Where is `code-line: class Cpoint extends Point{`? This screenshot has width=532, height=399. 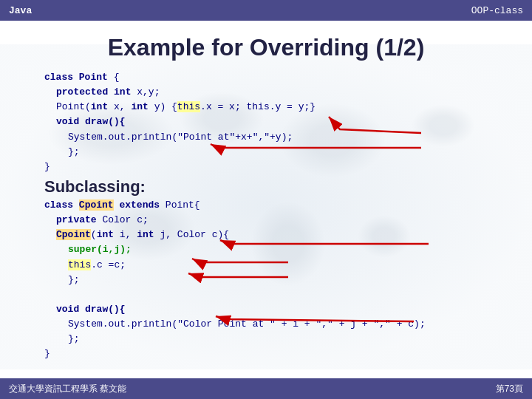
code-line: class Cpoint extends Point{ is located at coordinates (266, 205).